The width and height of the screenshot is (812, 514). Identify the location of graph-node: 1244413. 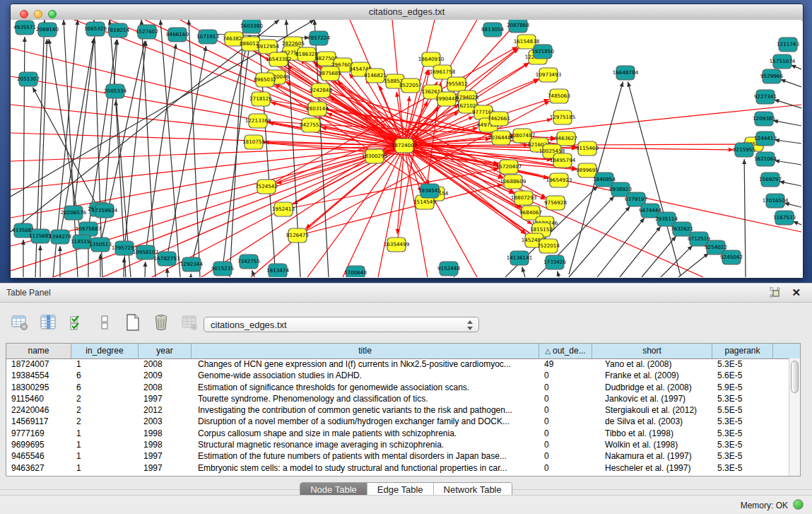
(765, 139).